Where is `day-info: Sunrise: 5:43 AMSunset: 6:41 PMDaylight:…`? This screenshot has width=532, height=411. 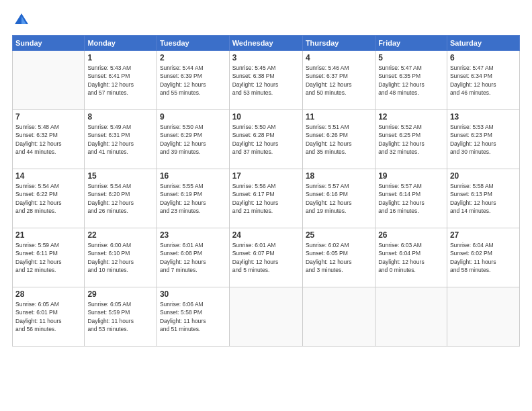
day-info: Sunrise: 5:43 AMSunset: 6:41 PMDaylight:… is located at coordinates (121, 81).